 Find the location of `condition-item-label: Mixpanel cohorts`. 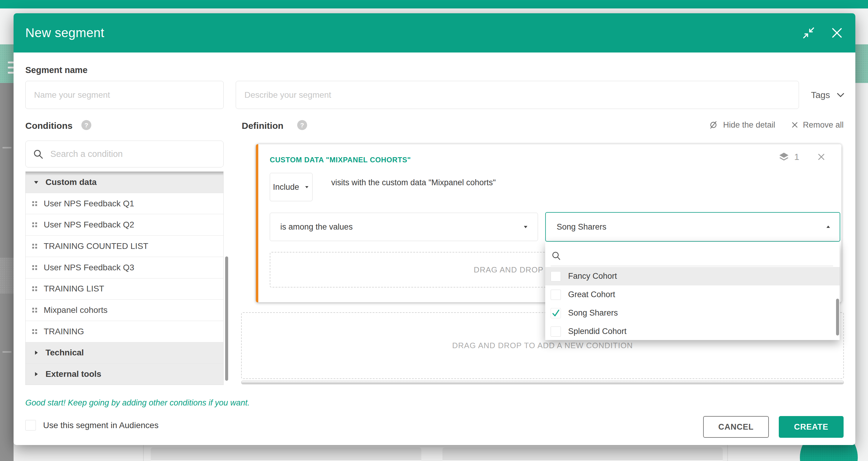

condition-item-label: Mixpanel cohorts is located at coordinates (75, 310).